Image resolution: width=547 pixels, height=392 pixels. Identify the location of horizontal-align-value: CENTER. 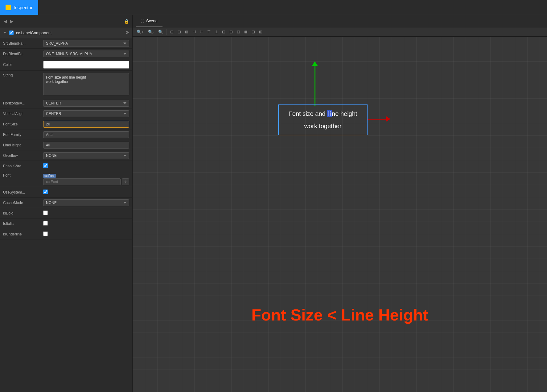
(86, 103).